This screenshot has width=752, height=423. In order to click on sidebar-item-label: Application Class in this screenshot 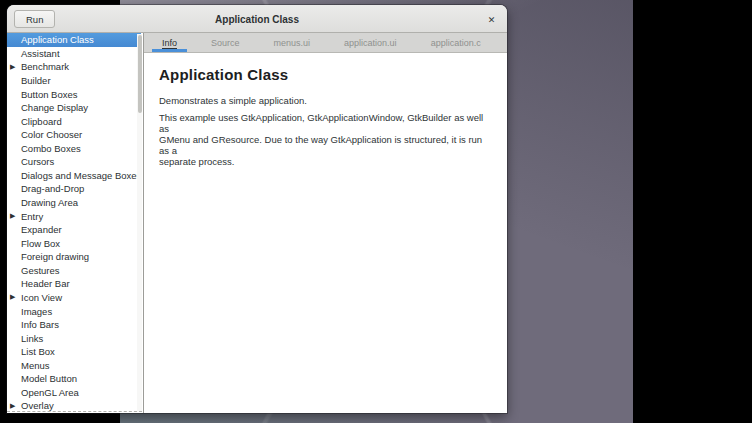, I will do `click(58, 40)`.